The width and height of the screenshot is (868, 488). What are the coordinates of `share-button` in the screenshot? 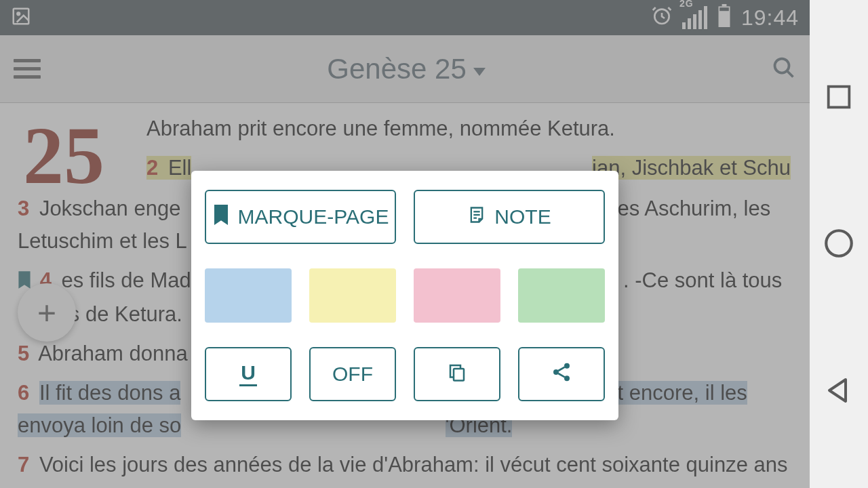 It's located at (561, 374).